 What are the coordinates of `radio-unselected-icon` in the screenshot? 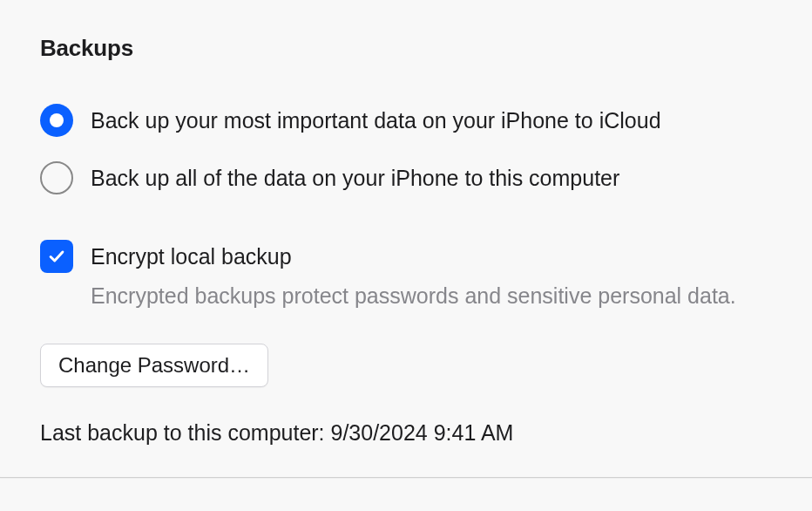 It's located at (57, 178).